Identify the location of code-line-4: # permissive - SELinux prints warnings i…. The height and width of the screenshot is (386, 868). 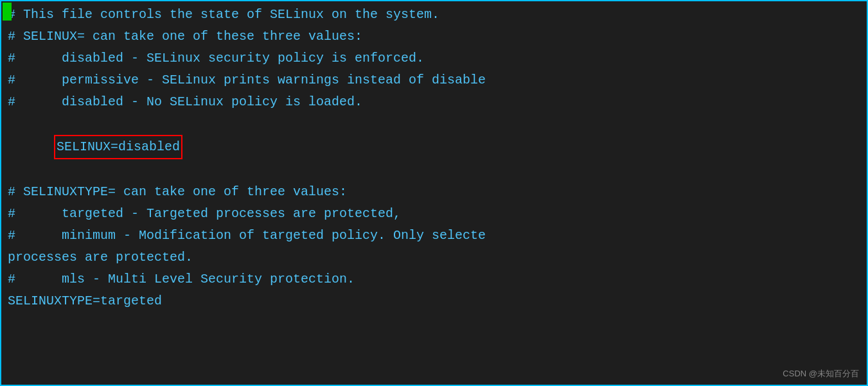
(434, 80).